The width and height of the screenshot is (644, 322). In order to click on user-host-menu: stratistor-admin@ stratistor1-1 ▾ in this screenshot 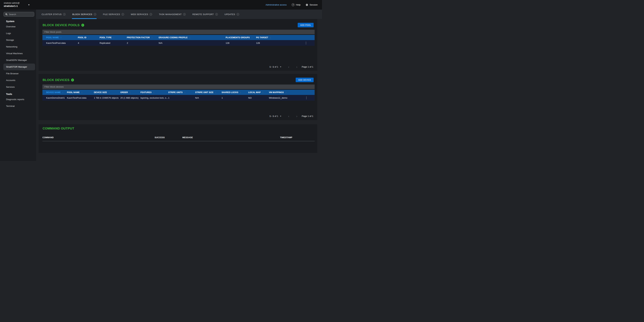, I will do `click(16, 4)`.